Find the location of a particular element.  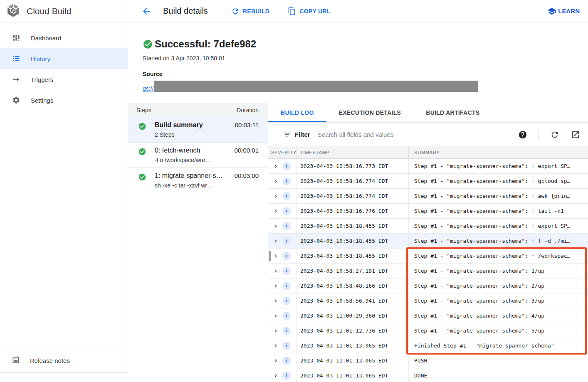

log-summary: Step #1 - "migrate-spanner-schema": 1/up is located at coordinates (479, 271).